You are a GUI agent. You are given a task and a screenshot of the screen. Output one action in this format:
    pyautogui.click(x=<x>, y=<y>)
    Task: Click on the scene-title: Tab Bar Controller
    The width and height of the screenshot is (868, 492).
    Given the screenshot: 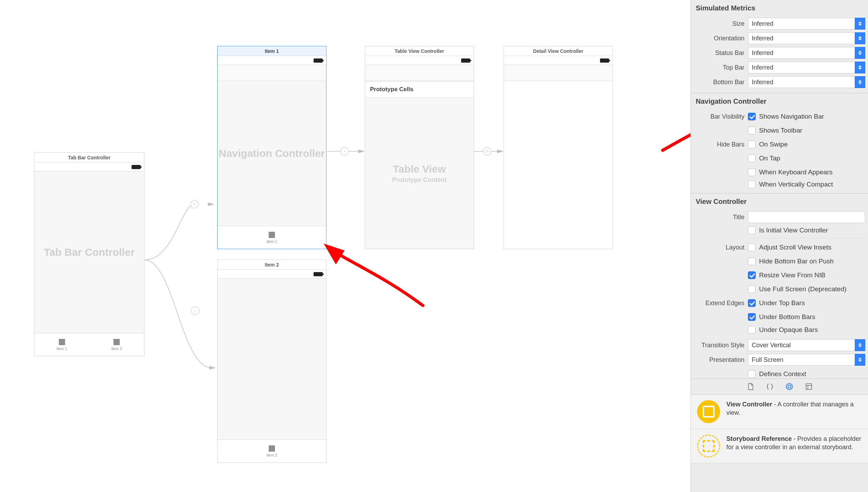 What is the action you would take?
    pyautogui.click(x=89, y=158)
    